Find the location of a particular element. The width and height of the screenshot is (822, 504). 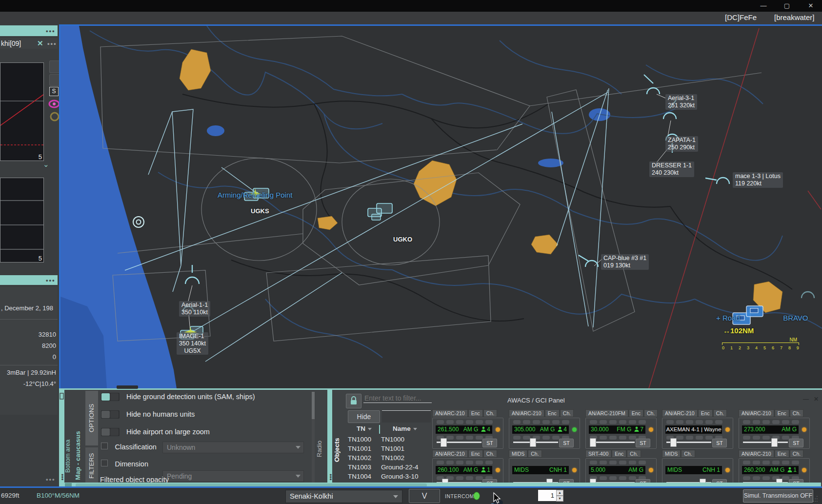

options-scrollbar is located at coordinates (313, 437).